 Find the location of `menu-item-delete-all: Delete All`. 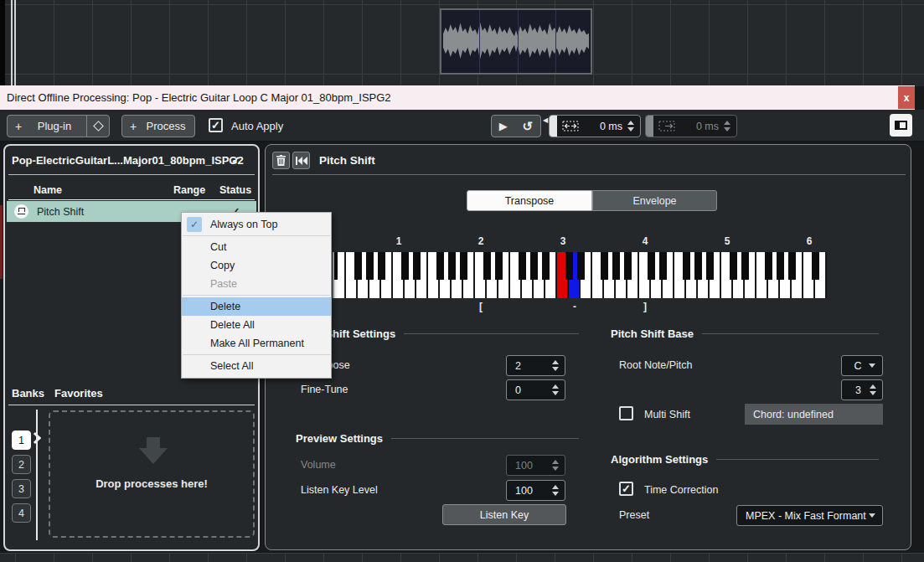

menu-item-delete-all: Delete All is located at coordinates (256, 325).